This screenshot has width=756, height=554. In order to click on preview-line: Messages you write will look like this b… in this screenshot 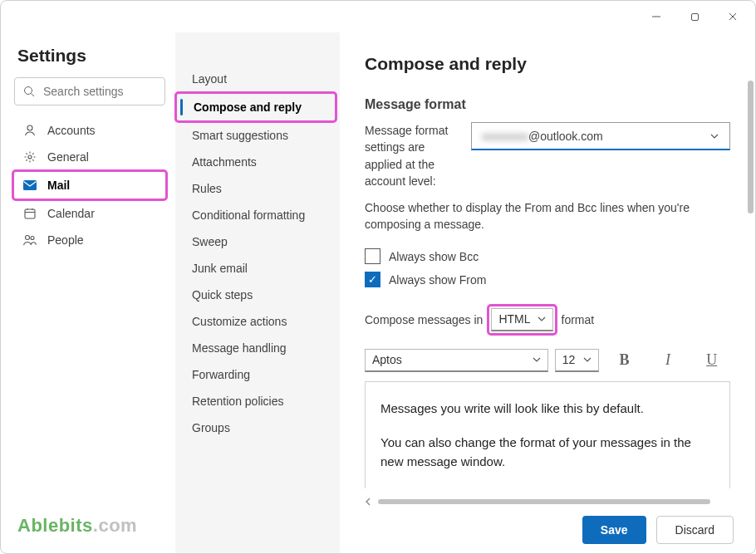, I will do `click(547, 409)`.